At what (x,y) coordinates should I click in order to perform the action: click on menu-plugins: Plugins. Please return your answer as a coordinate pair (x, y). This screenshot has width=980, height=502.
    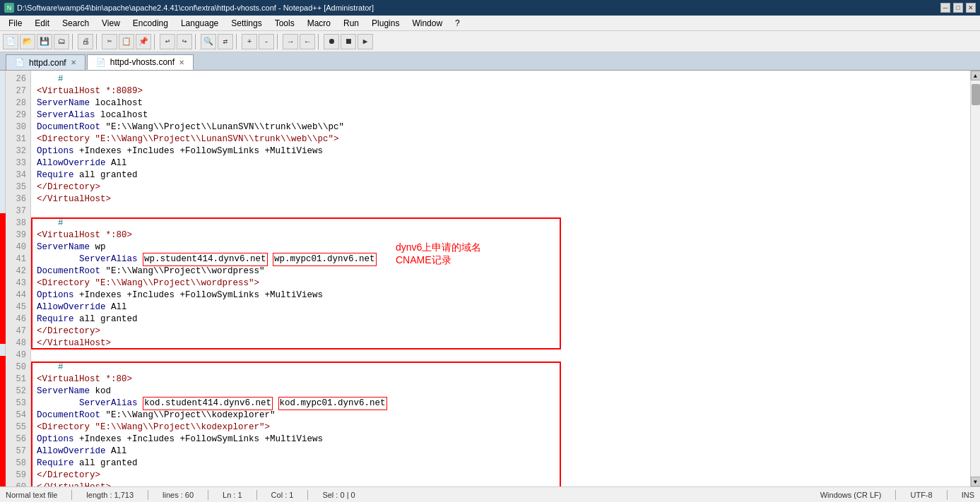
    Looking at the image, I should click on (386, 23).